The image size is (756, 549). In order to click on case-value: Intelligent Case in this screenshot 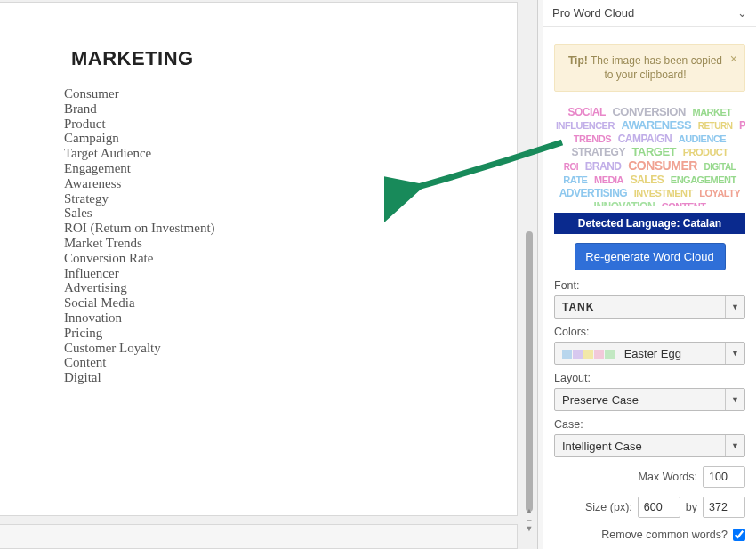, I will do `click(602, 447)`.